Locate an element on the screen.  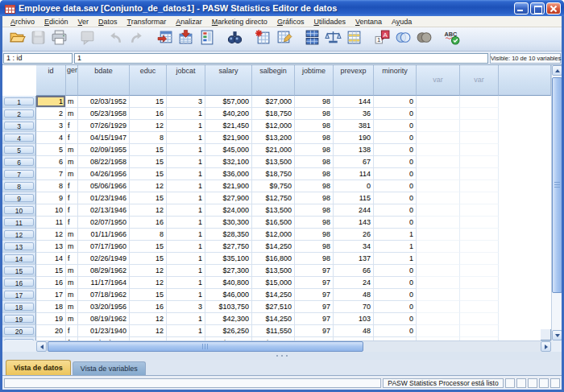
cell-editor-field: 1 is located at coordinates (281, 58).